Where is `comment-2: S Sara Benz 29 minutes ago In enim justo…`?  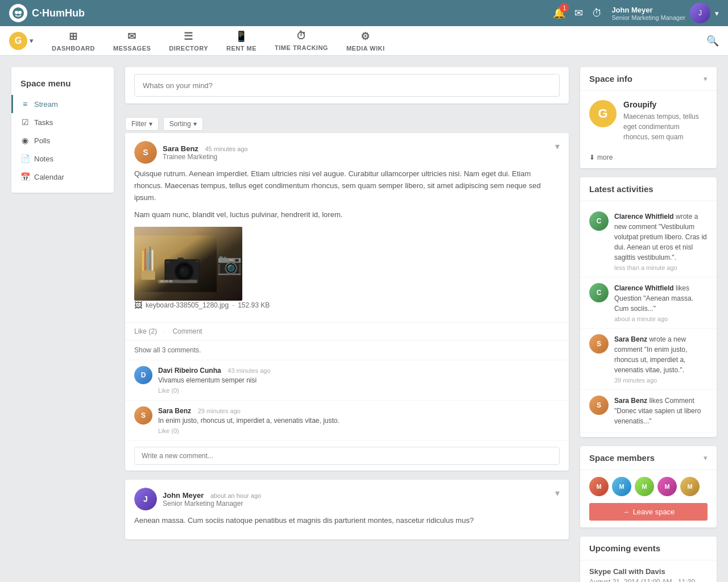 comment-2: S Sara Benz 29 minutes ago In enim justo… is located at coordinates (347, 421).